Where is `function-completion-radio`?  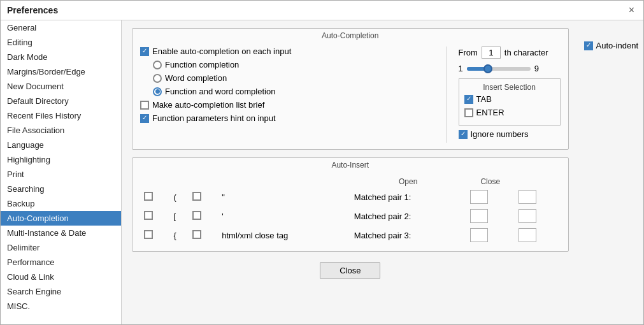
function-completion-radio is located at coordinates (157, 65).